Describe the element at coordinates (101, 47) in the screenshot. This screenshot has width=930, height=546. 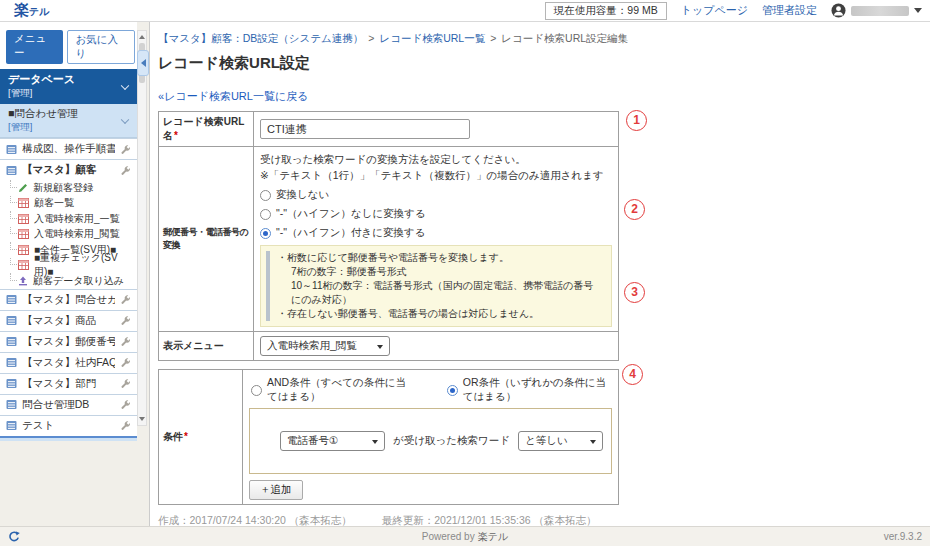
I see `tab-favorites: お気に入り` at that location.